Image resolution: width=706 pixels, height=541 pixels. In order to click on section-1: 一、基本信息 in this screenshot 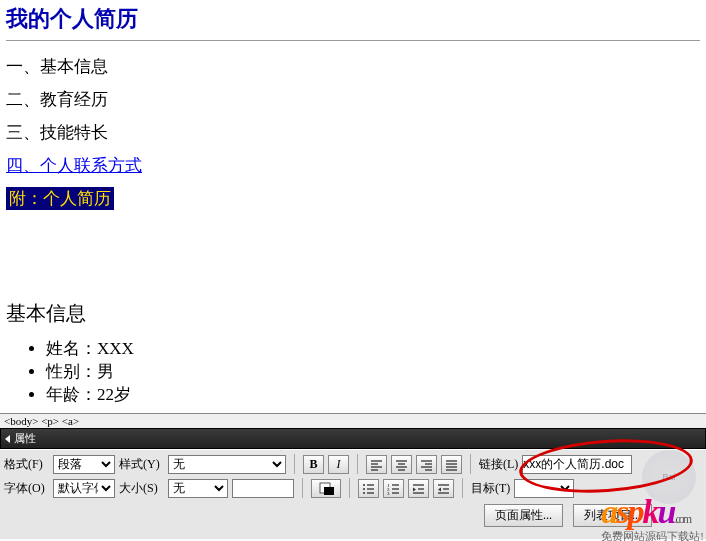, I will do `click(353, 66)`.